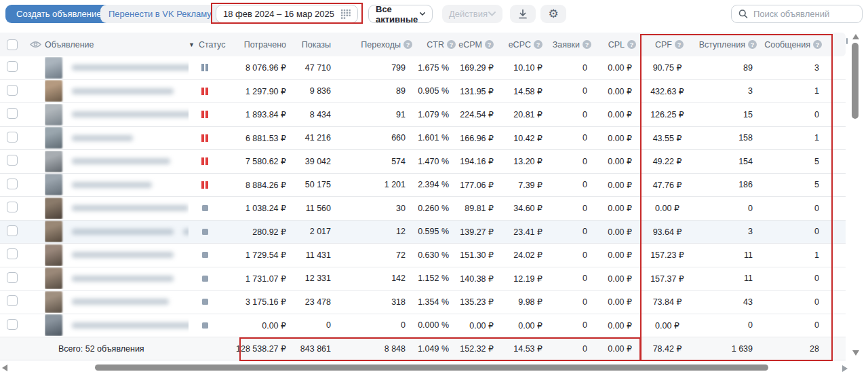  Describe the element at coordinates (423, 209) in the screenshot. I see `table-row: 1 038.24 ₽ 11 560 30 0.260 % 89.81 ₽ 34.…` at that location.